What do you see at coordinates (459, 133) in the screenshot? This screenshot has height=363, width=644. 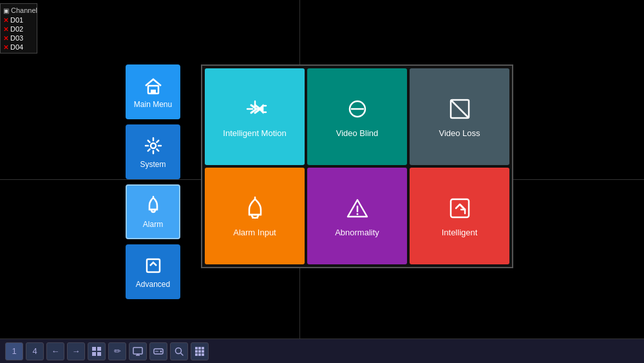 I see `video-loss-label: Video Loss` at bounding box center [459, 133].